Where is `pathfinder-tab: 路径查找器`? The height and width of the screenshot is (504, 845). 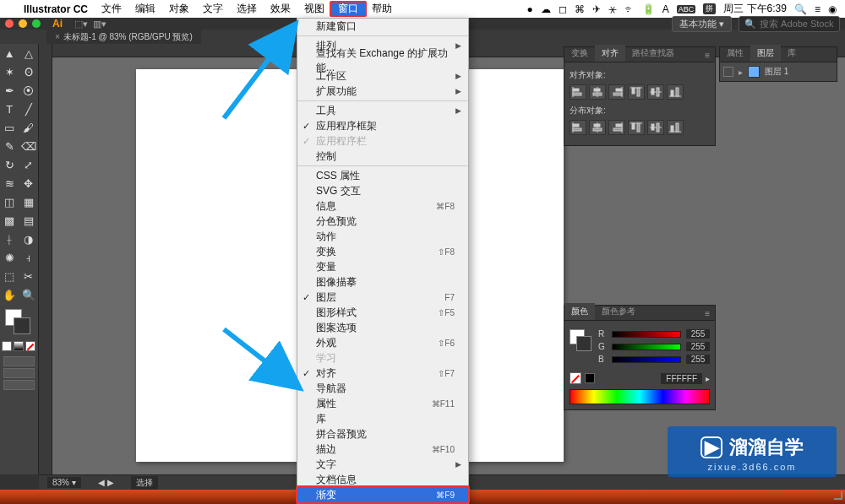 pathfinder-tab: 路径查找器 is located at coordinates (653, 53).